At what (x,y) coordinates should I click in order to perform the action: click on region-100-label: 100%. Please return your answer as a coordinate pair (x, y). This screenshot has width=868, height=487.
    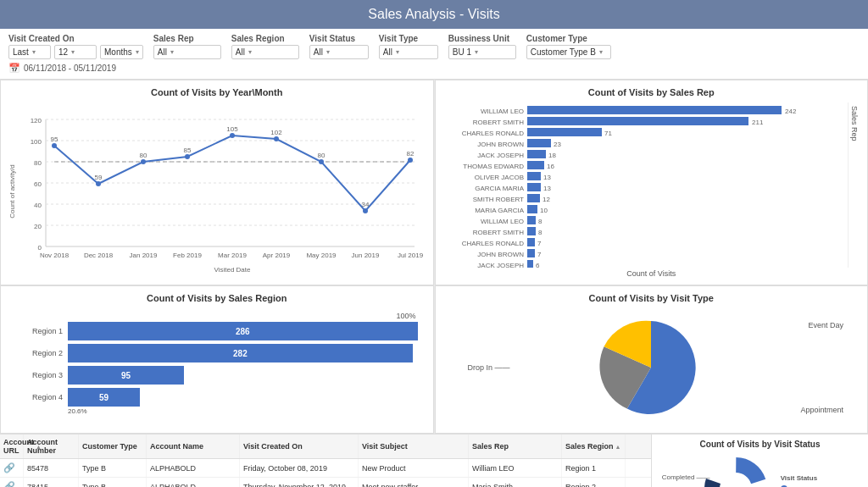
    Looking at the image, I should click on (216, 316).